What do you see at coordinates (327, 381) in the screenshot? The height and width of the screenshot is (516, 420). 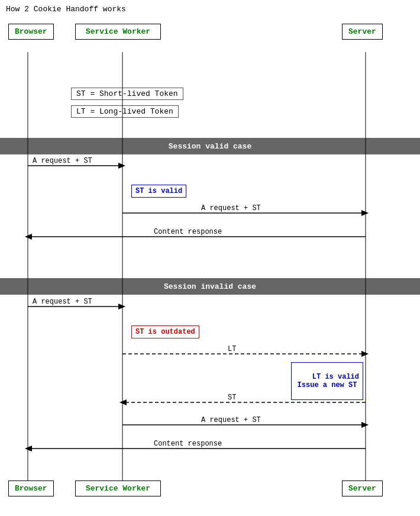 I see `note-server-lt-valid: LT is valid Issue a new ST` at bounding box center [327, 381].